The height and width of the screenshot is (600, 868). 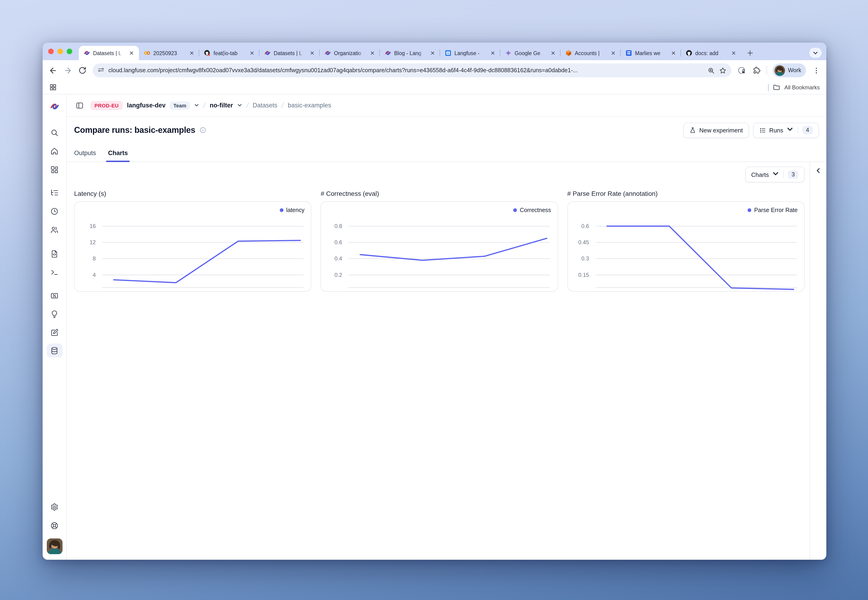 I want to click on settings-icon, so click(x=54, y=507).